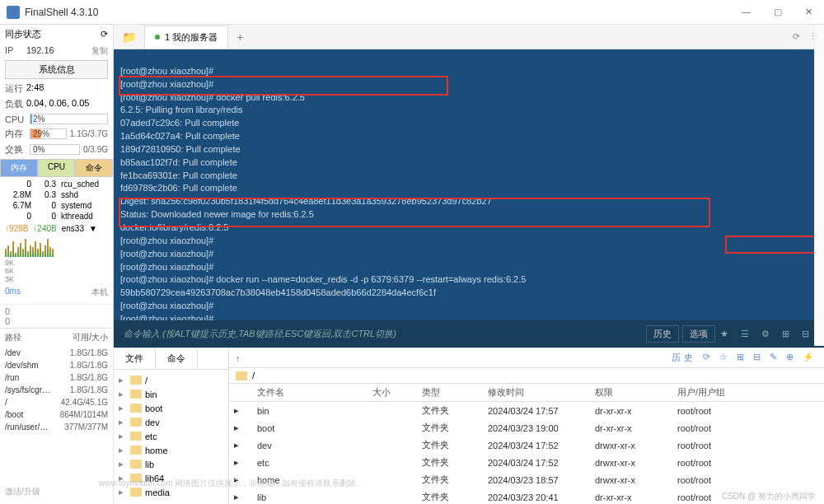 The width and height of the screenshot is (824, 504). What do you see at coordinates (40, 51) in the screenshot?
I see `ip-value: 192.16` at bounding box center [40, 51].